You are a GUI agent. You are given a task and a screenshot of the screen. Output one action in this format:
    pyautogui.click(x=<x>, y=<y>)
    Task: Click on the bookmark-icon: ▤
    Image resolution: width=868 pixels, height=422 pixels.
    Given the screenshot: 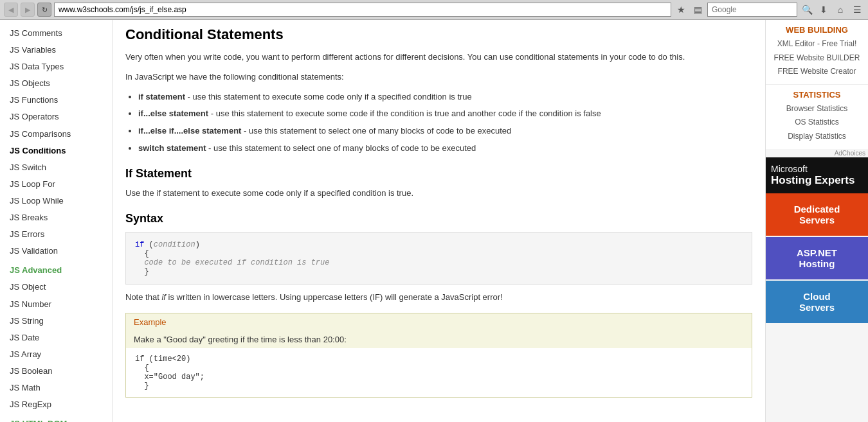 What is the action you would take?
    pyautogui.click(x=698, y=10)
    